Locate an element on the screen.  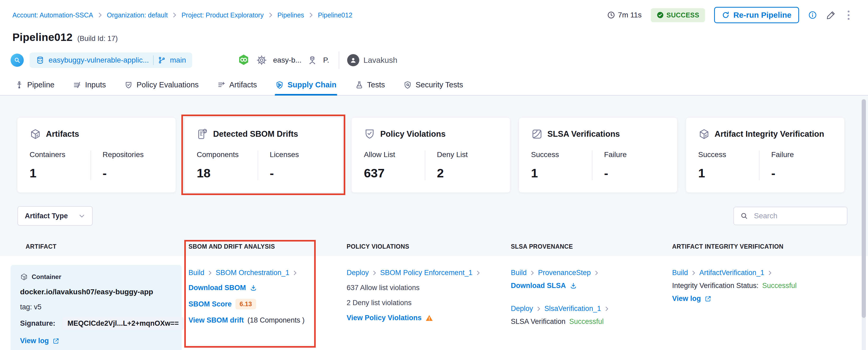
card-metric-label: Success is located at coordinates (561, 155).